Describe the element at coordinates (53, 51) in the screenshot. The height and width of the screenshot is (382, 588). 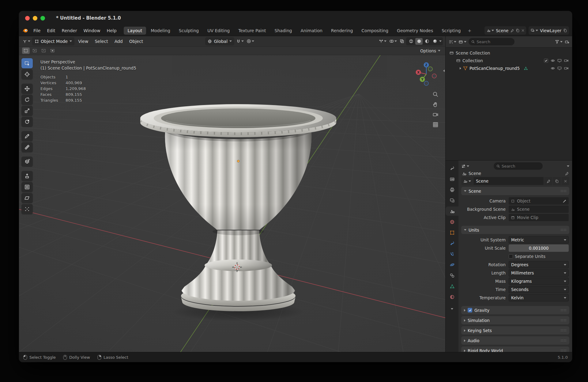
I see `select-mode-invert-button` at that location.